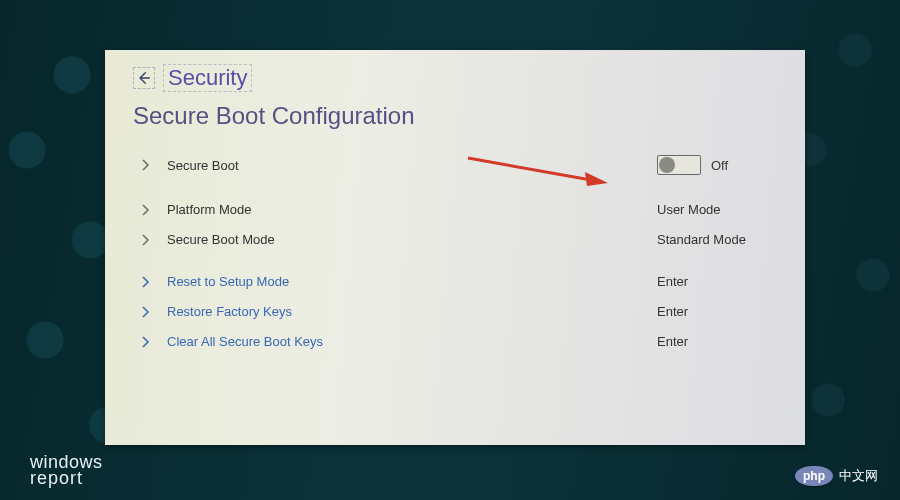 The image size is (900, 500). Describe the element at coordinates (858, 476) in the screenshot. I see `php-cn-text: 中文网` at that location.